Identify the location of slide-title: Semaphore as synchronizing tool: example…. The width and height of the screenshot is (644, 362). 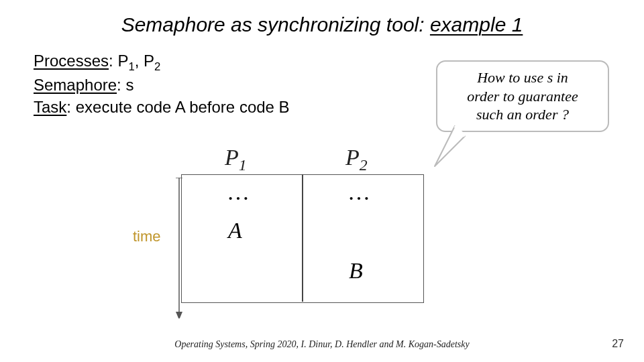
(322, 25).